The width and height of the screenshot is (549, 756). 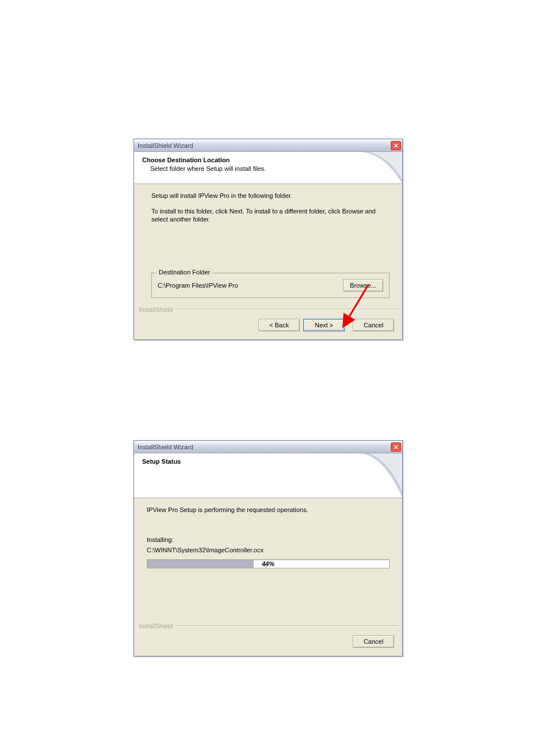 I want to click on browse-button: Browse..., so click(x=363, y=285).